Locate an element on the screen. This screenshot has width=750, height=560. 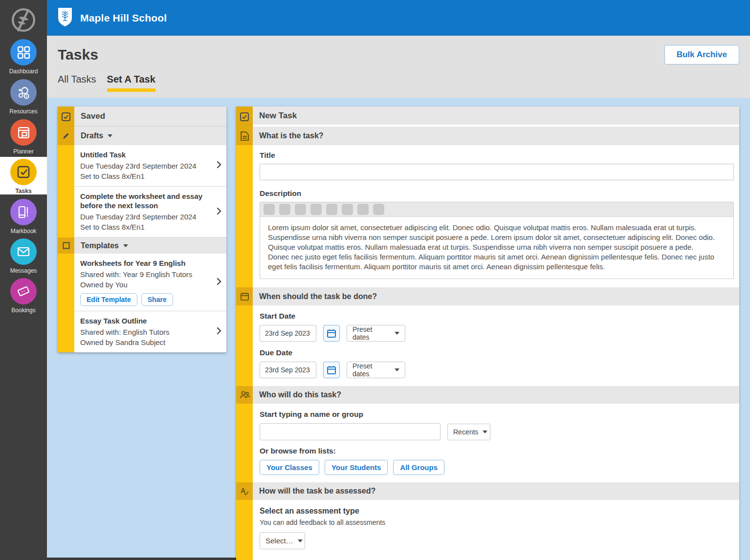
template-title: Worksheets for Year 9 English is located at coordinates (146, 263).